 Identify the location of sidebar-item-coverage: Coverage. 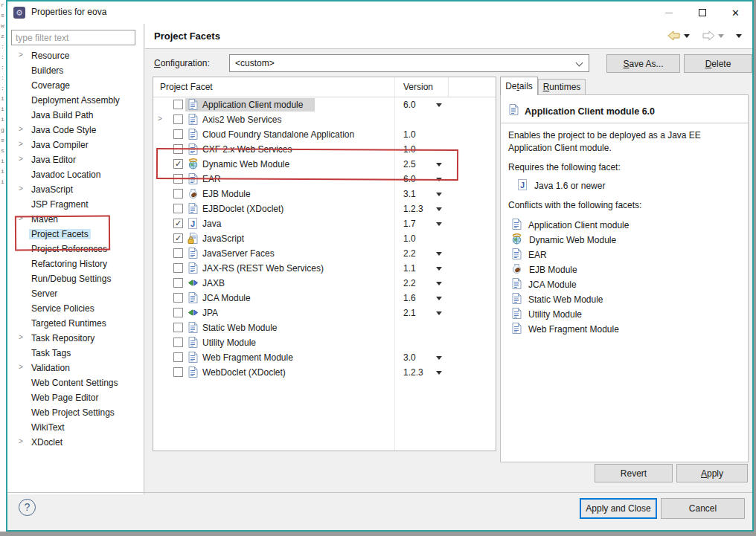
(76, 85).